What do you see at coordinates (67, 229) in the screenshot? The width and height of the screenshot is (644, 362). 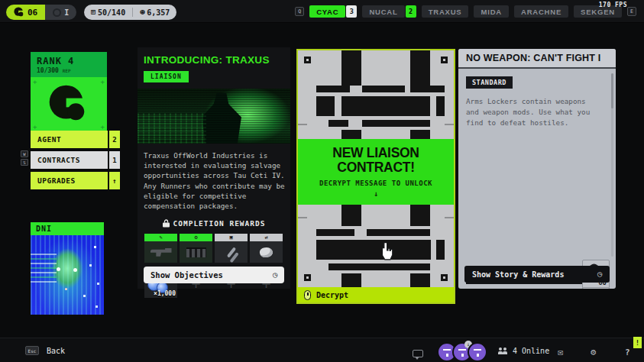 I see `dni-header: DNI` at bounding box center [67, 229].